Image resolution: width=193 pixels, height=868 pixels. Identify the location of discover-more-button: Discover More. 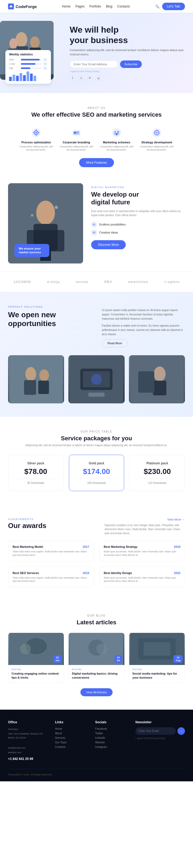
(109, 245).